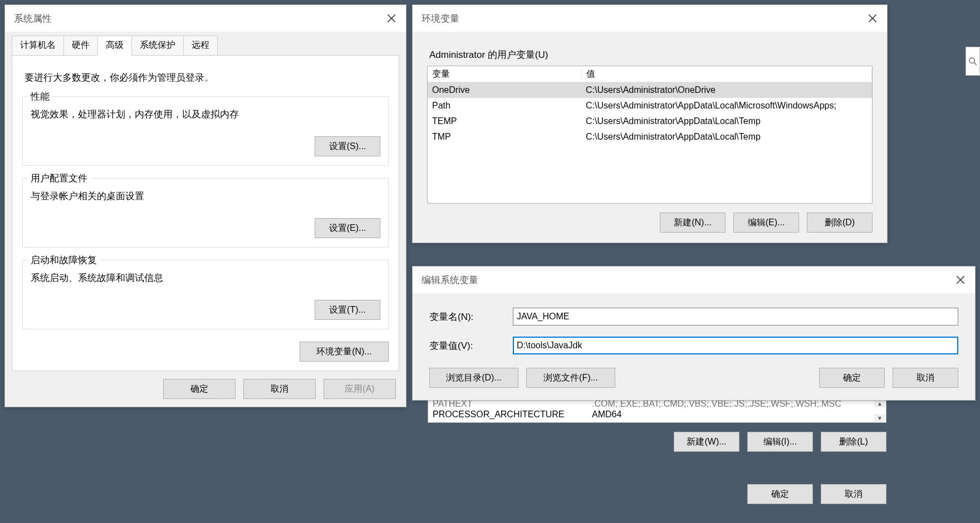  I want to click on group-performance-desc: 视觉效果，处理器计划，内存使用，以及虚拟内存, so click(205, 115).